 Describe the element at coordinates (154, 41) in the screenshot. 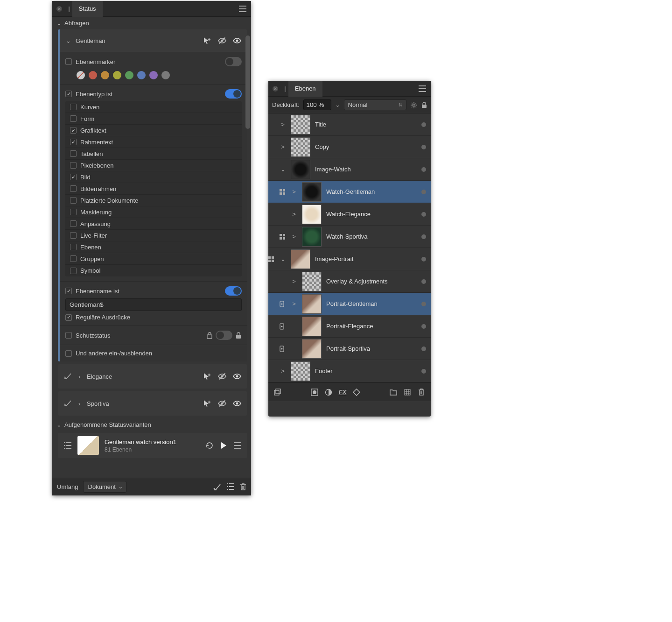

I see `query-header: ⌄ Gentleman` at that location.